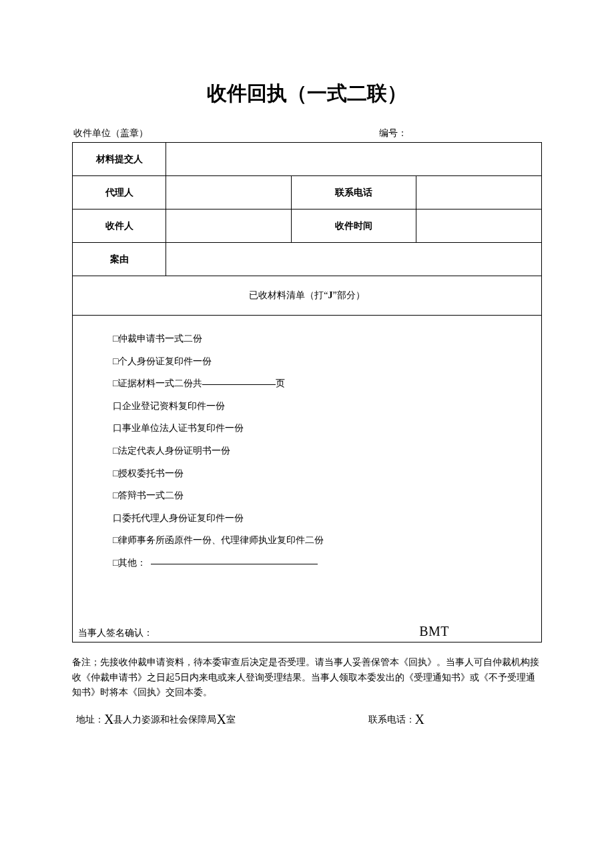  What do you see at coordinates (229, 193) in the screenshot?
I see `agent-value` at bounding box center [229, 193].